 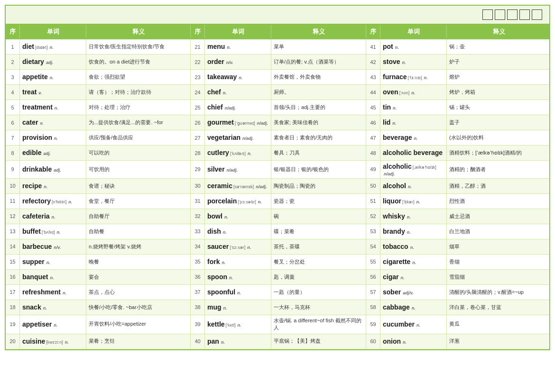 I want to click on word-text: whisky, so click(x=394, y=216).